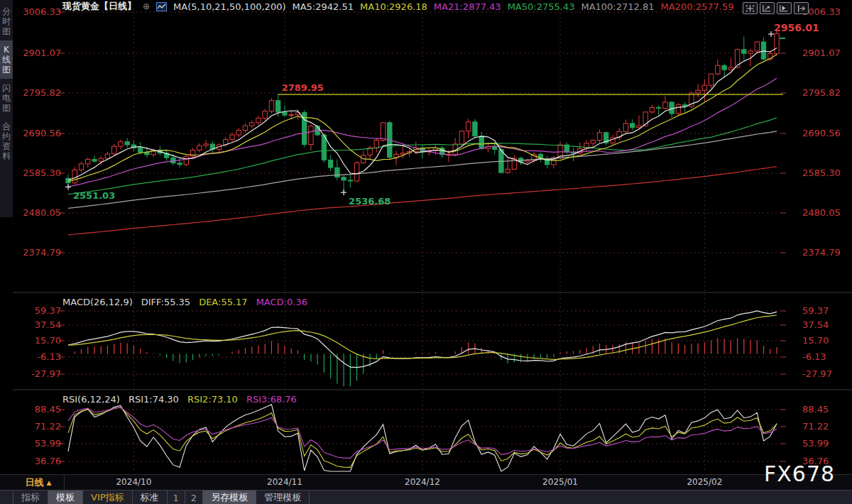 The image size is (852, 504). What do you see at coordinates (35, 483) in the screenshot?
I see `period-label: 日线` at bounding box center [35, 483].